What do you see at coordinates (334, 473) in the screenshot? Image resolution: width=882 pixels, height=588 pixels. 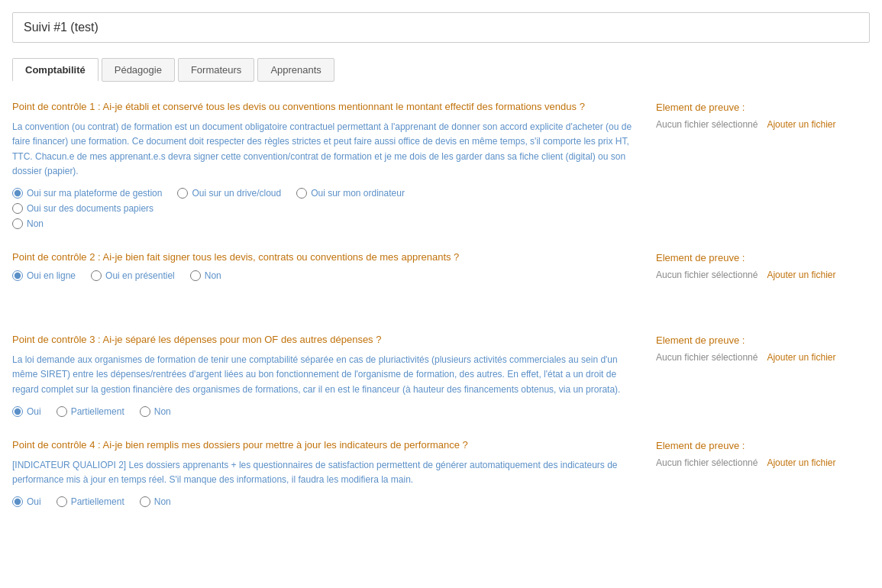 I see `control-4-left: Point de contrôle 4 : Ai-je bien remplis…` at bounding box center [334, 473].